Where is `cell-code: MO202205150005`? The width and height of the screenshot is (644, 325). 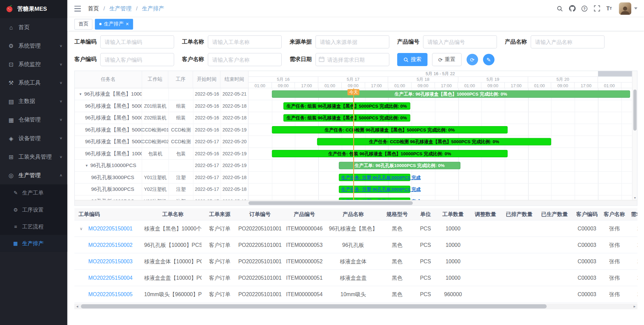
cell-code: MO202205150005 is located at coordinates (109, 294).